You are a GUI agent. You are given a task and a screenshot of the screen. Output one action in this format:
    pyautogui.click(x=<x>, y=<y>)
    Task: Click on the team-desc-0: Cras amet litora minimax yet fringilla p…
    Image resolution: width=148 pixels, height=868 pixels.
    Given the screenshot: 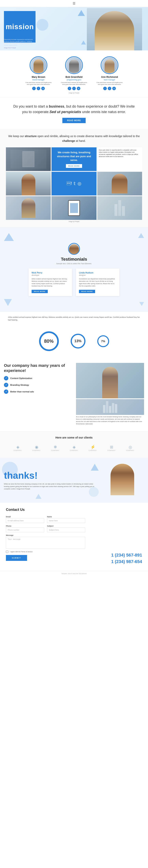 What is the action you would take?
    pyautogui.click(x=39, y=84)
    